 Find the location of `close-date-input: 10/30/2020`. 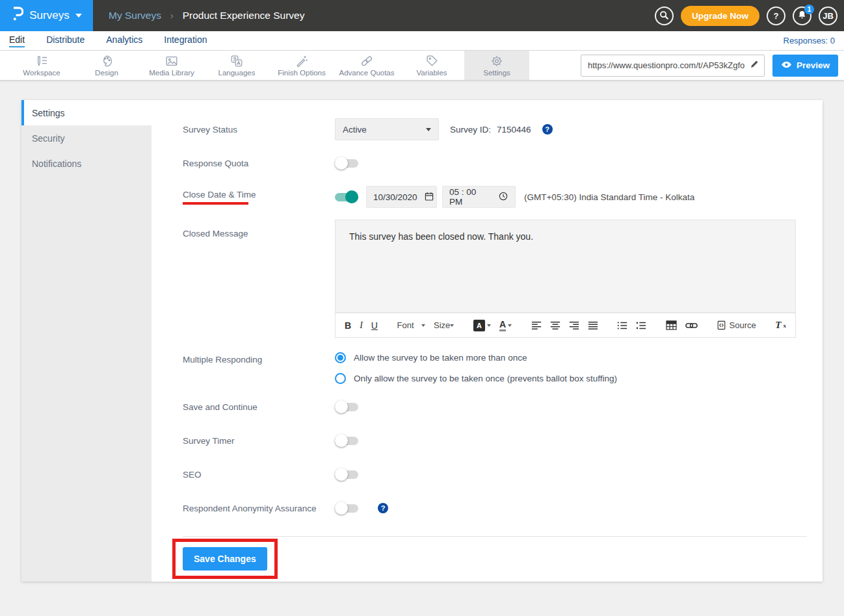

close-date-input: 10/30/2020 is located at coordinates (402, 197).